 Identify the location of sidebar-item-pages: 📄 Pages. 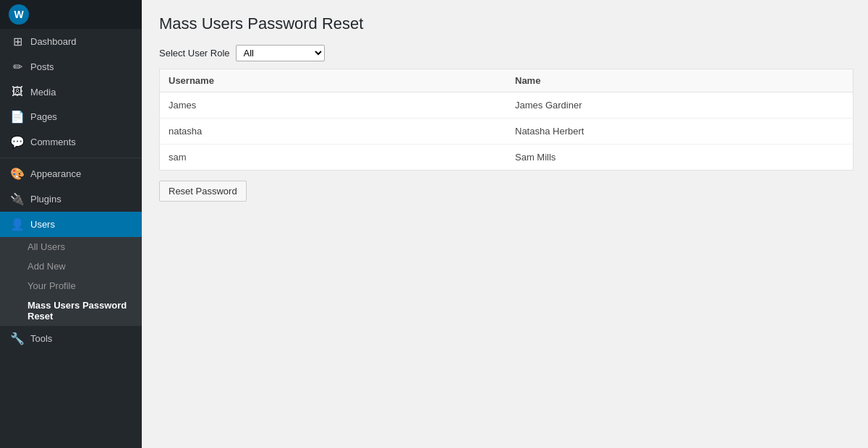
(71, 117).